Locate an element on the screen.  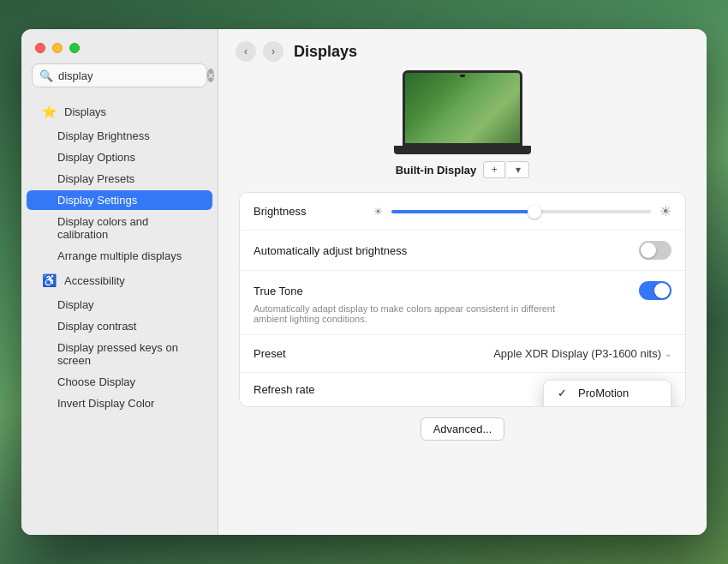
maximize-button is located at coordinates (75, 48).